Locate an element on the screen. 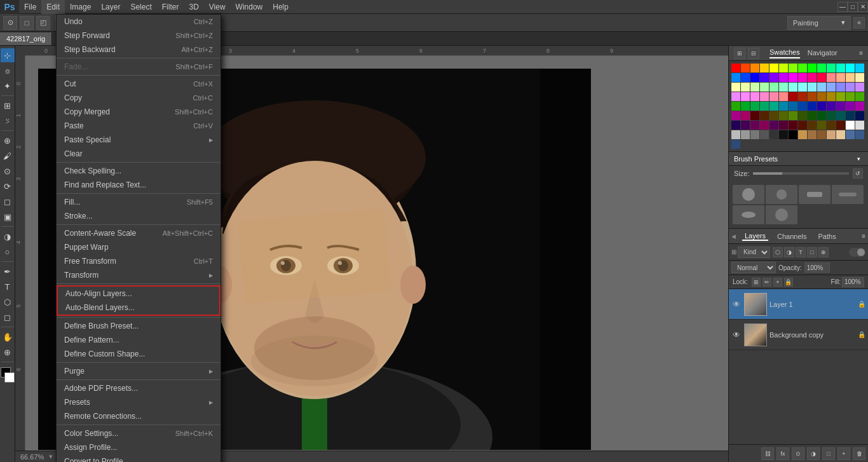 This screenshot has height=462, width=868. menu-auto-blend: Auto-Blend Layers... is located at coordinates (139, 308).